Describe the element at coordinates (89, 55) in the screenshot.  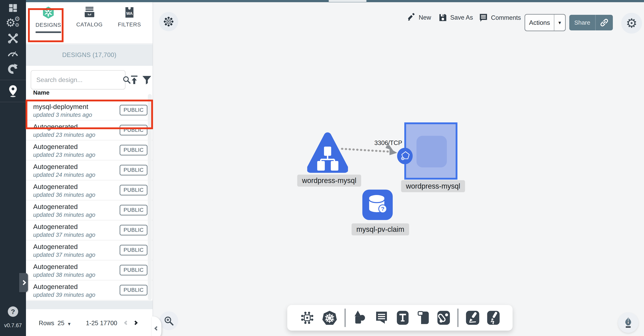
I see `designs-count-header: DESIGNS (17,700)` at that location.